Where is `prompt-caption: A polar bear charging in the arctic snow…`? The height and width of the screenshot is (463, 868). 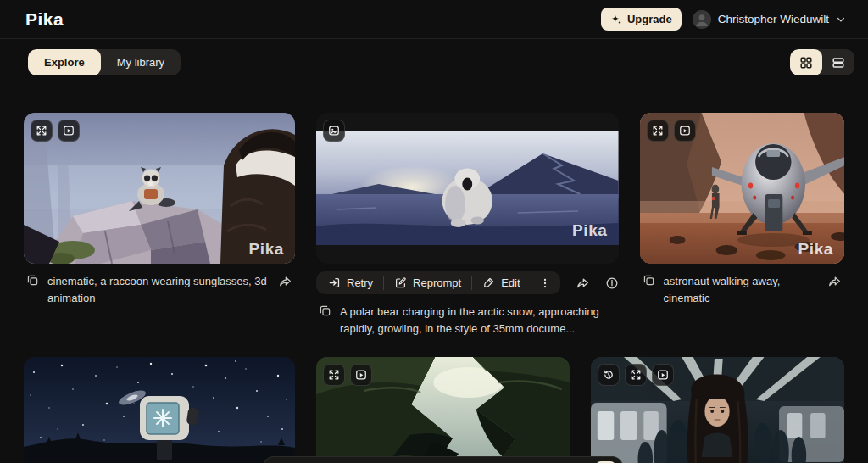 prompt-caption: A polar bear charging in the arctic snow… is located at coordinates (478, 321).